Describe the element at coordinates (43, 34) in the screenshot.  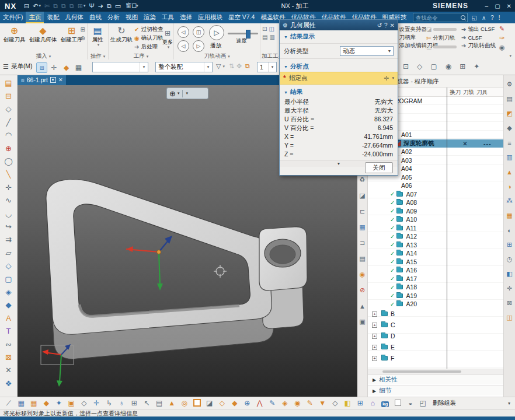
I see `create-button: ◆创建几何体` at that location.